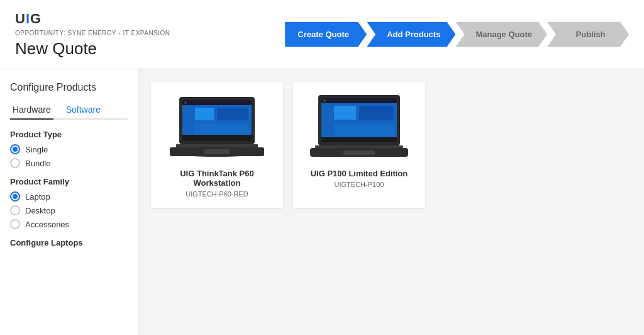 This screenshot has height=335, width=644. Describe the element at coordinates (588, 35) in the screenshot. I see `step-publish: Publish` at that location.